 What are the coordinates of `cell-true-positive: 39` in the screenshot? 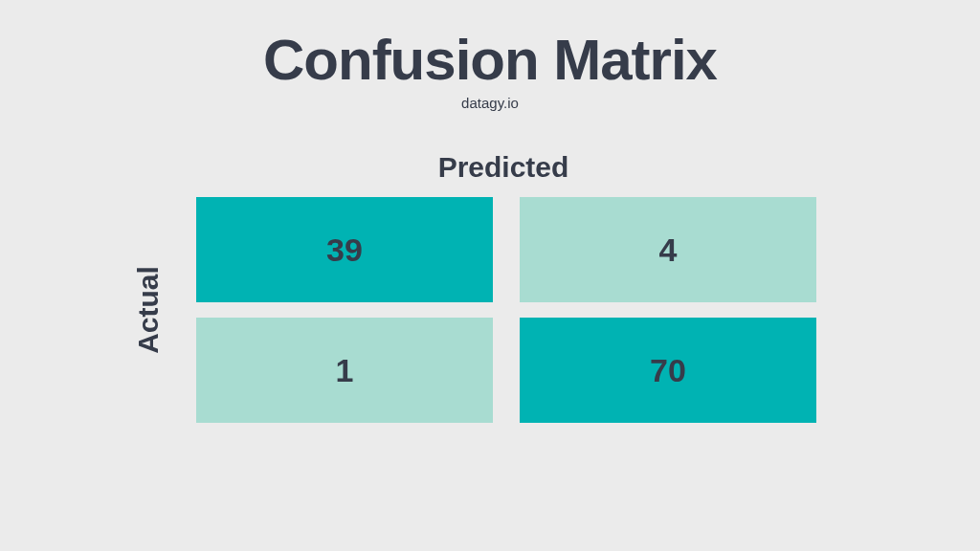 It's located at (345, 250).